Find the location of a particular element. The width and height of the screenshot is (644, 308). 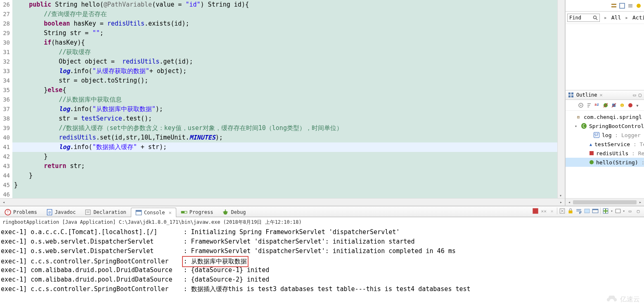

field-icon is located at coordinates (592, 153).